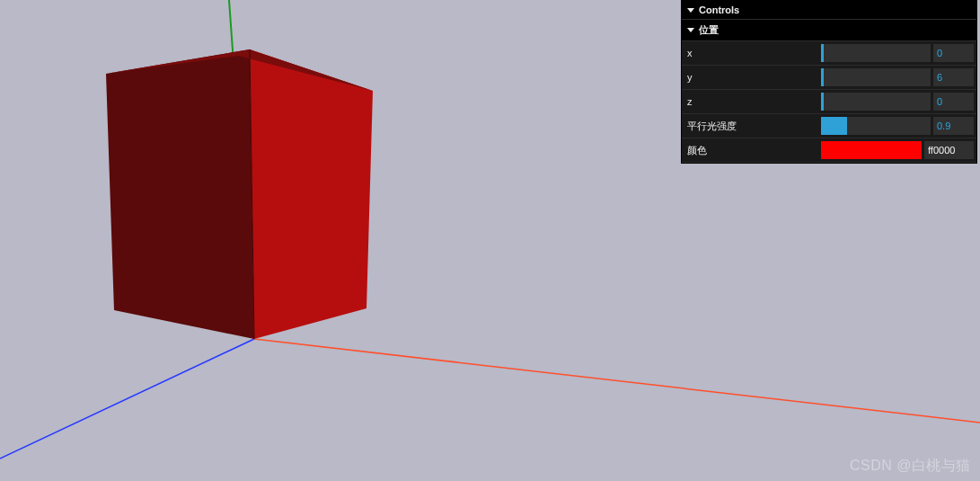  What do you see at coordinates (829, 82) in the screenshot?
I see `controls-panel: Controls 位置 x y z 平行光强度 颜色` at bounding box center [829, 82].